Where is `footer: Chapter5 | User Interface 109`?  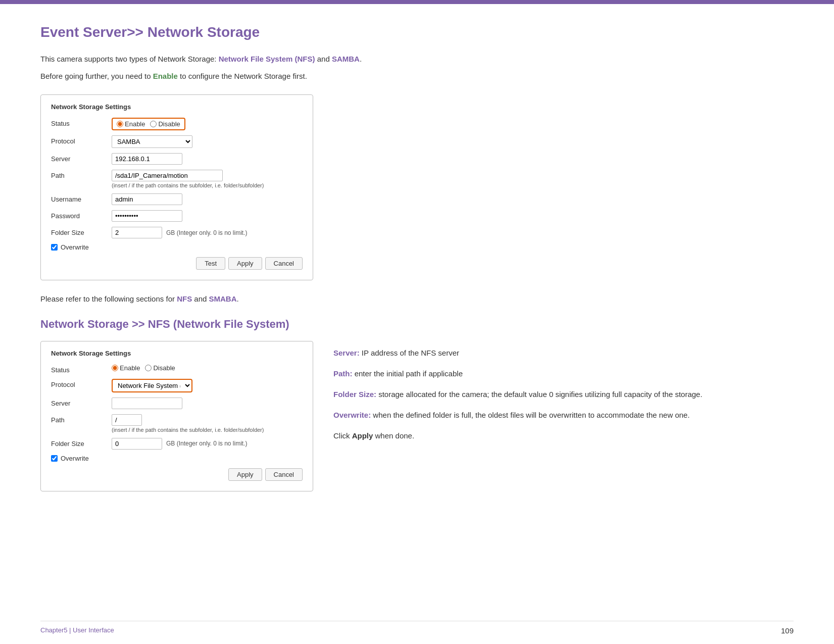
footer: Chapter5 | User Interface 109 is located at coordinates (417, 628).